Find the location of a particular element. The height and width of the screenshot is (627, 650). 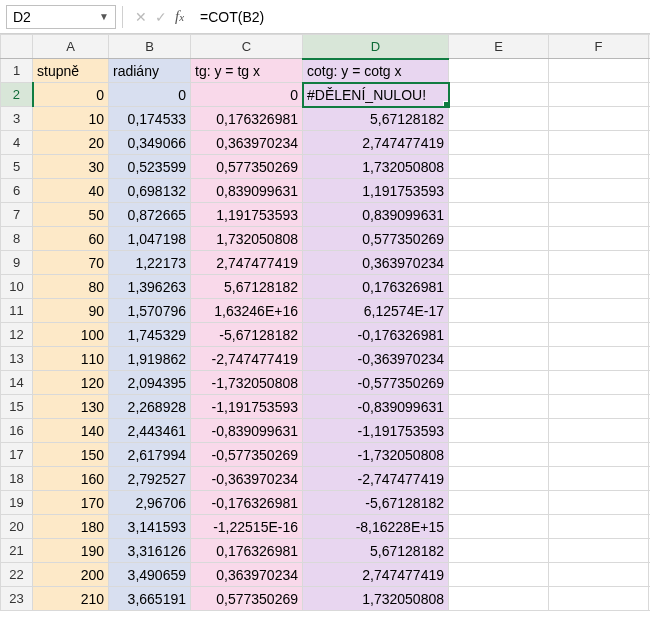

cell-E2 is located at coordinates (499, 95).